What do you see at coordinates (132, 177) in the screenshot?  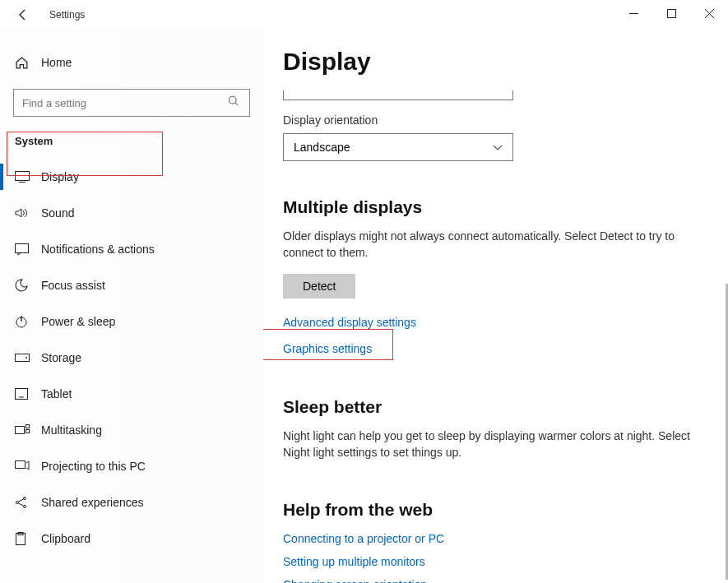 I see `sidebar-item-display: Display` at bounding box center [132, 177].